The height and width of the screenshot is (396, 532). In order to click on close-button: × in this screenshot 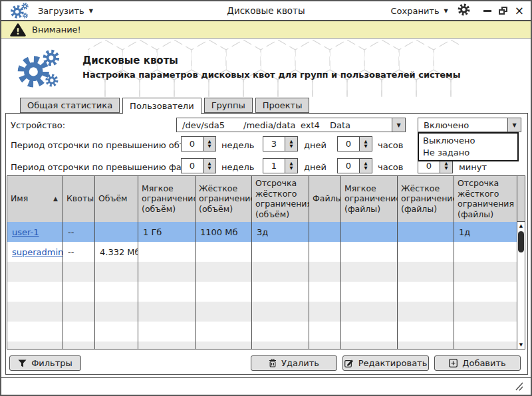, I will do `click(519, 11)`.